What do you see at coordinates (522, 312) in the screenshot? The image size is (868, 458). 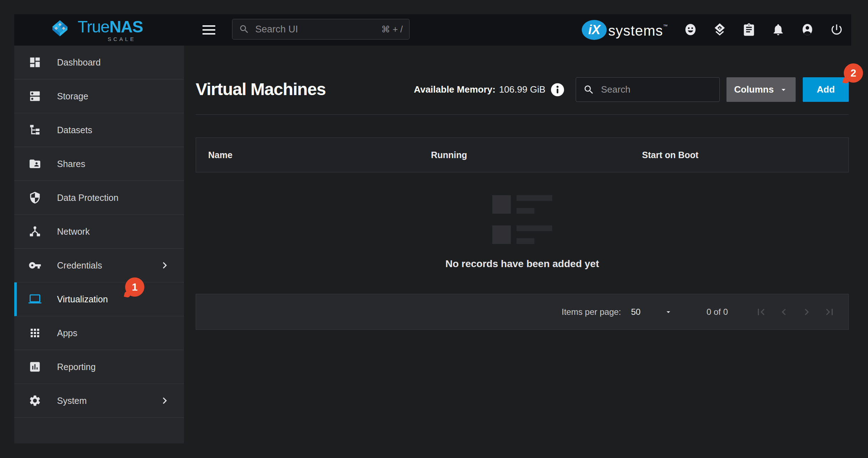 I see `paginator: Items per page: 50 0 of 0` at bounding box center [522, 312].